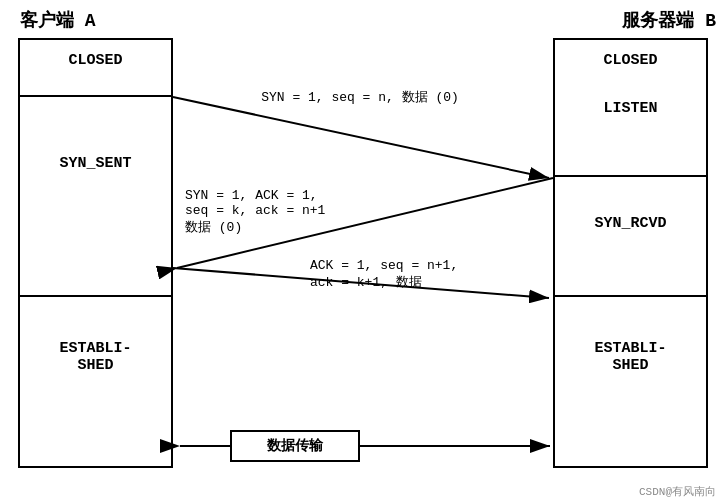 This screenshot has width=726, height=503. Describe the element at coordinates (384, 266) in the screenshot. I see `ack-line1: ACK = 1, seq = n+1,` at that location.